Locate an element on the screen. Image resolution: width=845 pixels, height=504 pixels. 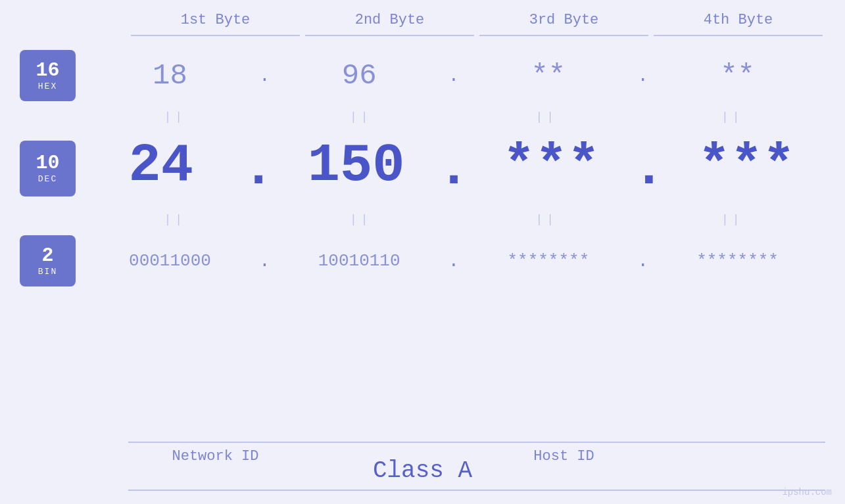
eq1-b3: || is located at coordinates (547, 117).